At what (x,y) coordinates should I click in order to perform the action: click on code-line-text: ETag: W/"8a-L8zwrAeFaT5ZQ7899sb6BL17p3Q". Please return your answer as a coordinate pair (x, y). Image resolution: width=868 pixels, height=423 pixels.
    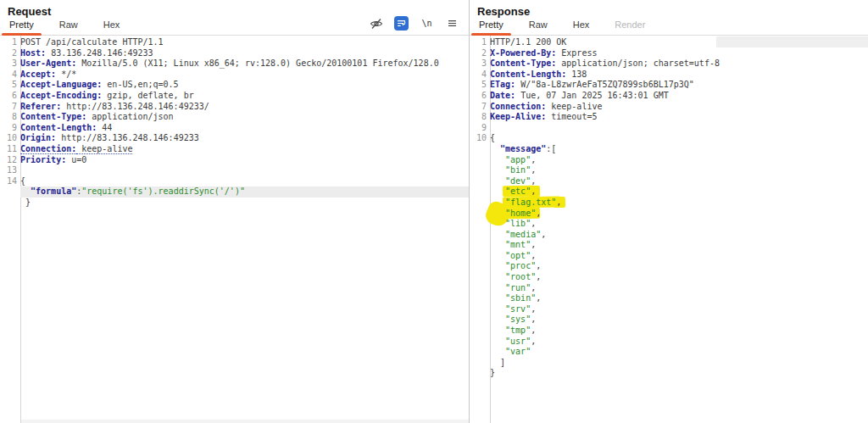
    Looking at the image, I should click on (679, 85).